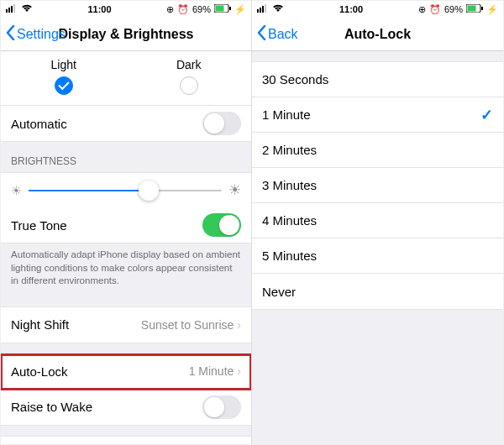 The image size is (504, 445). What do you see at coordinates (126, 270) in the screenshot?
I see `true-tone-footer: Automatically adapt iPhone display based…` at bounding box center [126, 270].